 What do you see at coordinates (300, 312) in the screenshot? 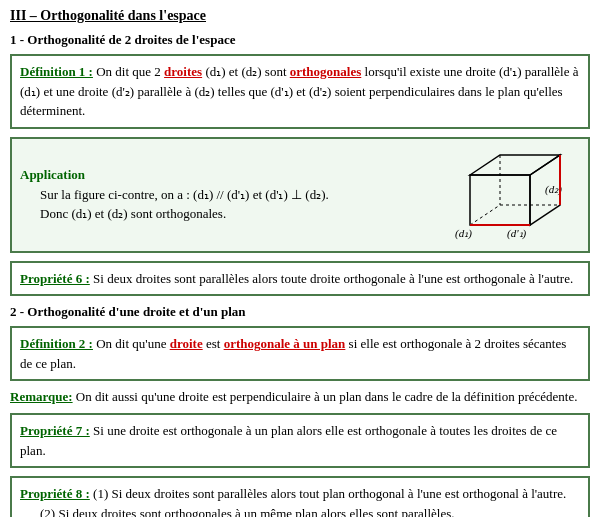
I see `section2-title: 2 - Orthogonalité d'une droite et d'un p…` at bounding box center [300, 312].